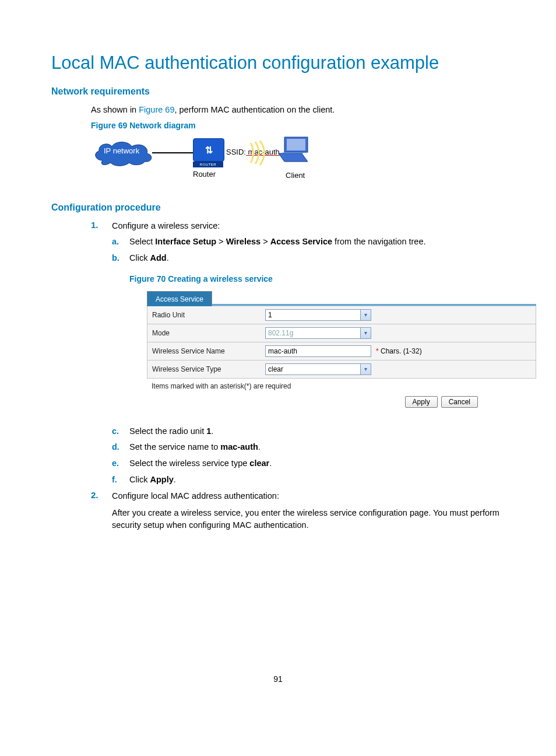  Describe the element at coordinates (166, 226) in the screenshot. I see `step-1-text: Configure a wireless service:` at that location.